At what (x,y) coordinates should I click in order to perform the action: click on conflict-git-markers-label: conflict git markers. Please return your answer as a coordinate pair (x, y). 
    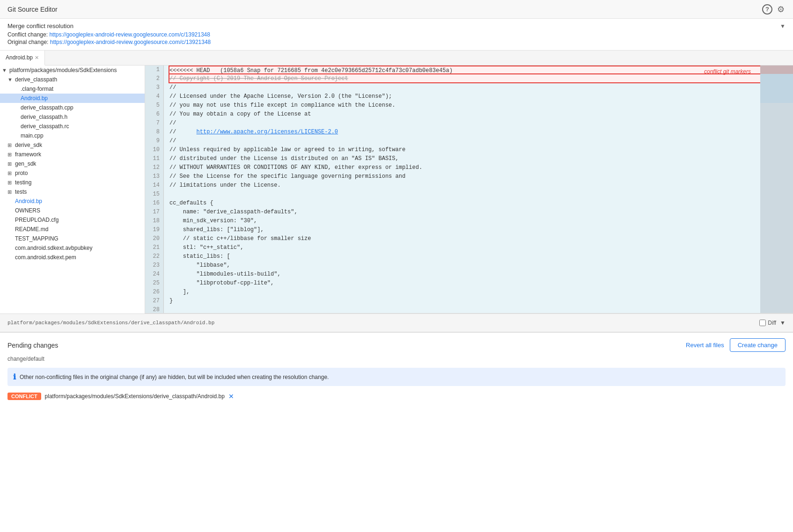
    Looking at the image, I should click on (727, 72).